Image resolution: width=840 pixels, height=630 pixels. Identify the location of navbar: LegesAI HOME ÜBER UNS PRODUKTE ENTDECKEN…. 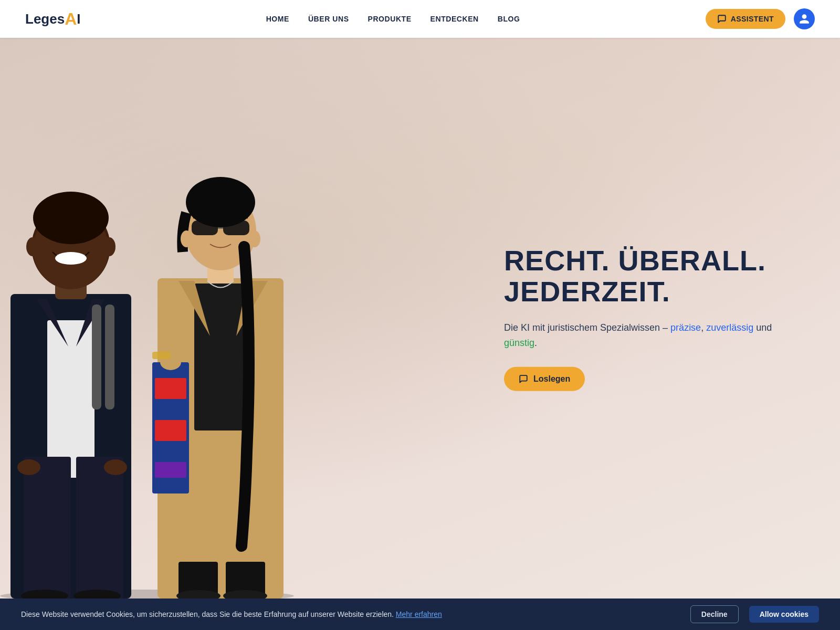
(420, 19).